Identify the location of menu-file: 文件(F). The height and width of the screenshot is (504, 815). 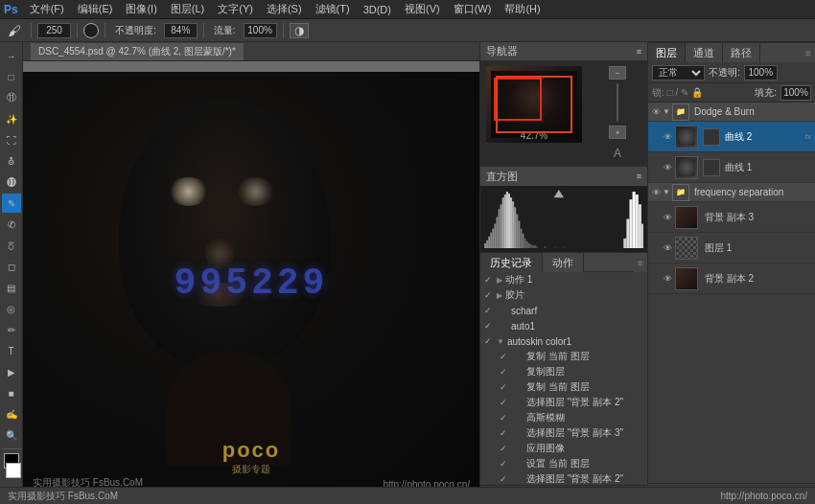
(47, 10).